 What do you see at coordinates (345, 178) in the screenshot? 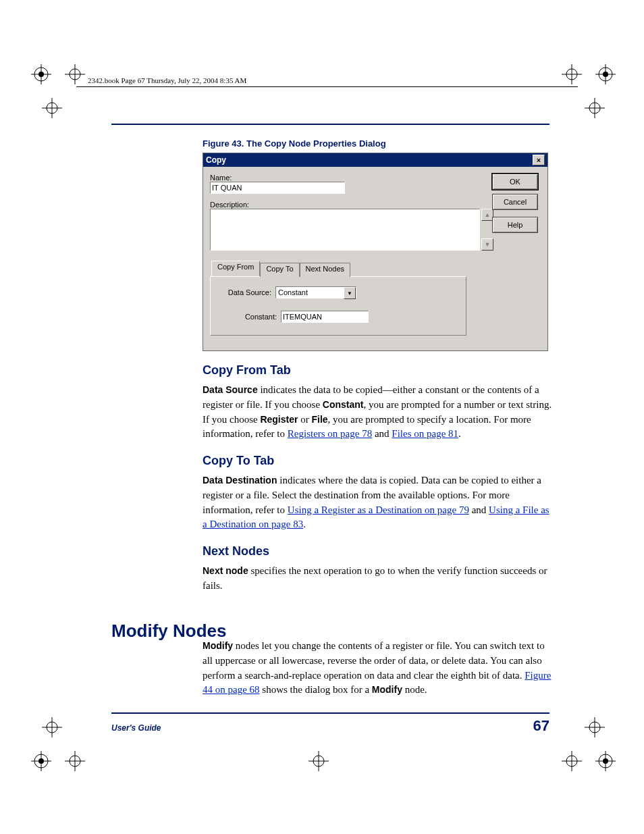
I see `name-label: Name:` at bounding box center [345, 178].